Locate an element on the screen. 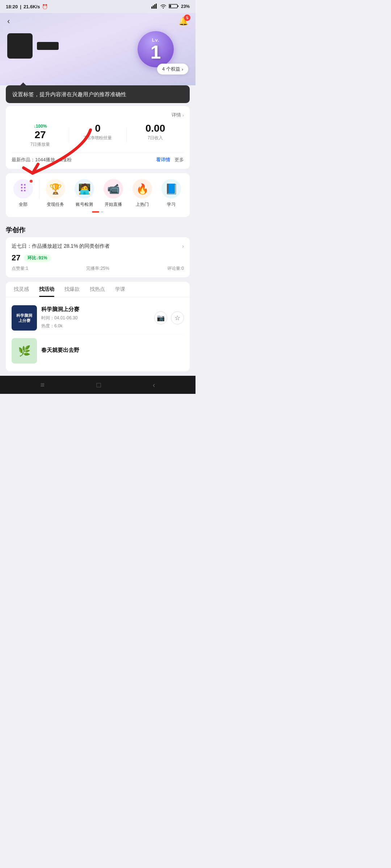  hot-label: 上热门 is located at coordinates (142, 205).